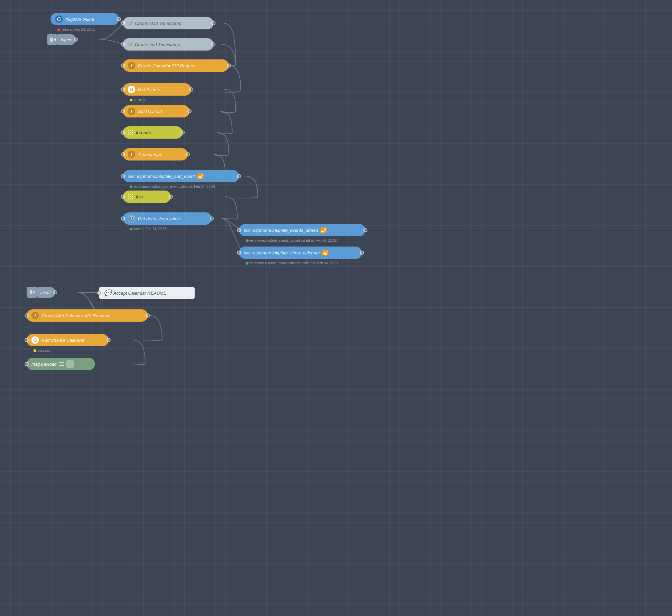  I want to click on set-payload-port-right, so click(190, 111).